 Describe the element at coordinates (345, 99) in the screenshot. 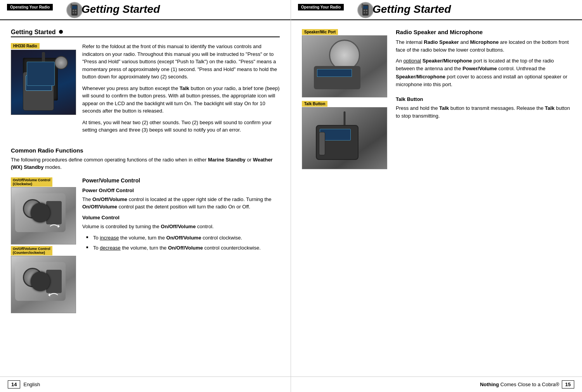

I see `right-images-column: Speaker/Mic Port Talk Button` at that location.